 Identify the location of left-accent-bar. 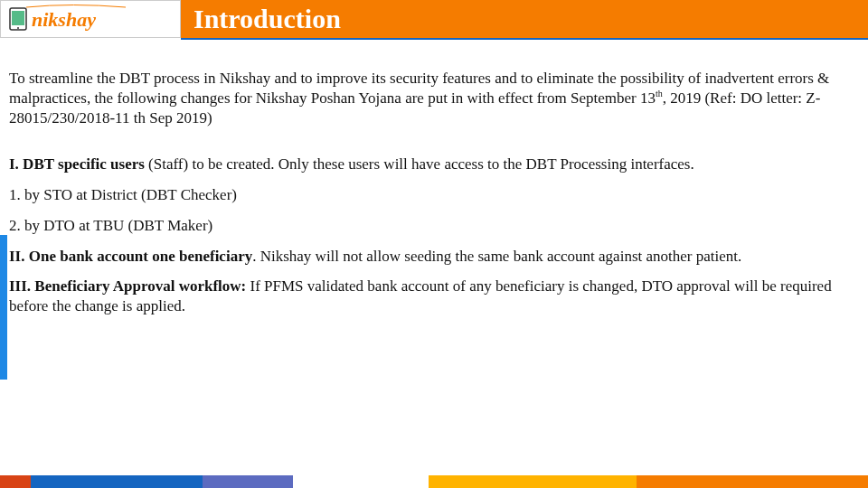
(4, 307).